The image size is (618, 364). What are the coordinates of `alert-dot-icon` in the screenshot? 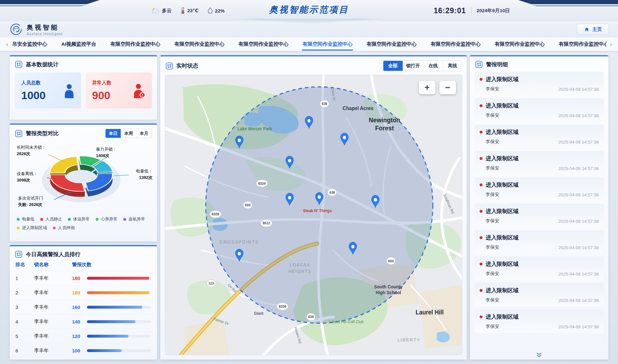 It's located at (481, 185).